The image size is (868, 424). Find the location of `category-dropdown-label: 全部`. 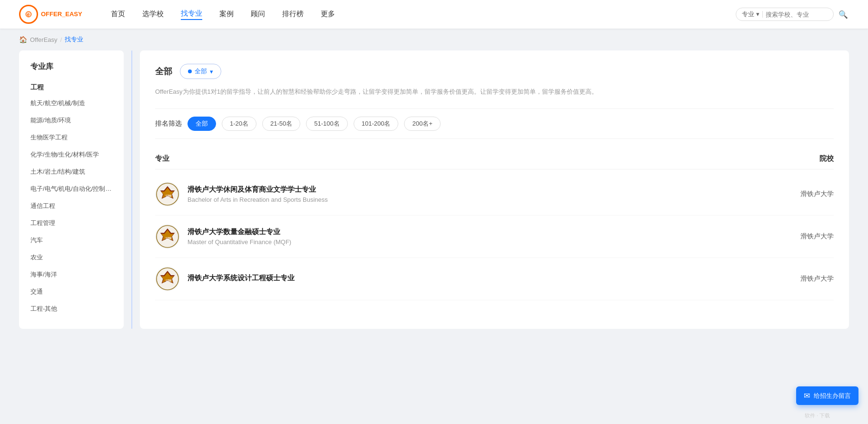

category-dropdown-label: 全部 is located at coordinates (201, 71).